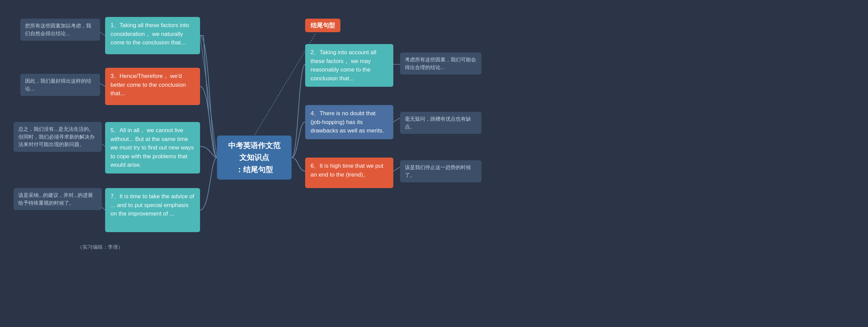 The image size is (868, 327). I want to click on label-node-7: 该是采纳...的建议，并对...的进展给予特殊重视的时候了。, so click(58, 199).